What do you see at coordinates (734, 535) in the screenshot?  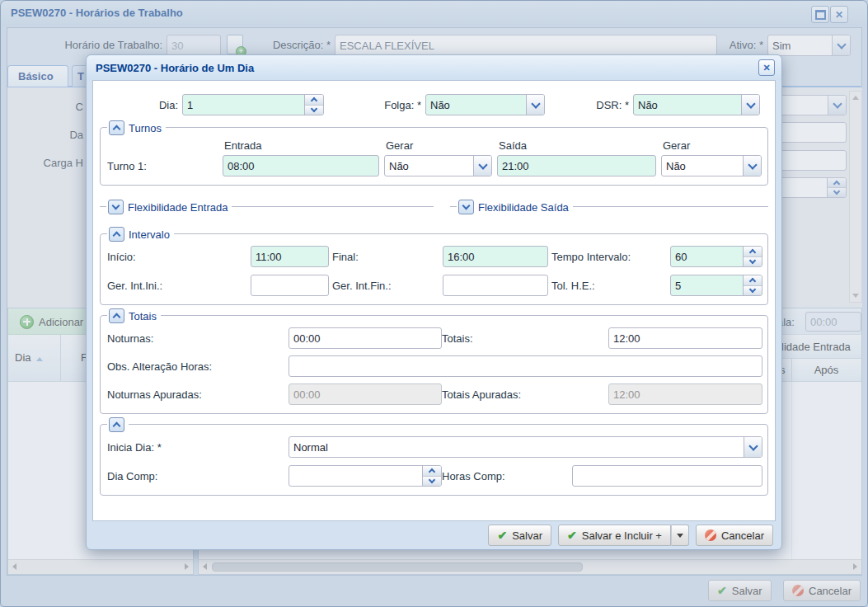 I see `dialog-cancel-button: Cancelar` at bounding box center [734, 535].